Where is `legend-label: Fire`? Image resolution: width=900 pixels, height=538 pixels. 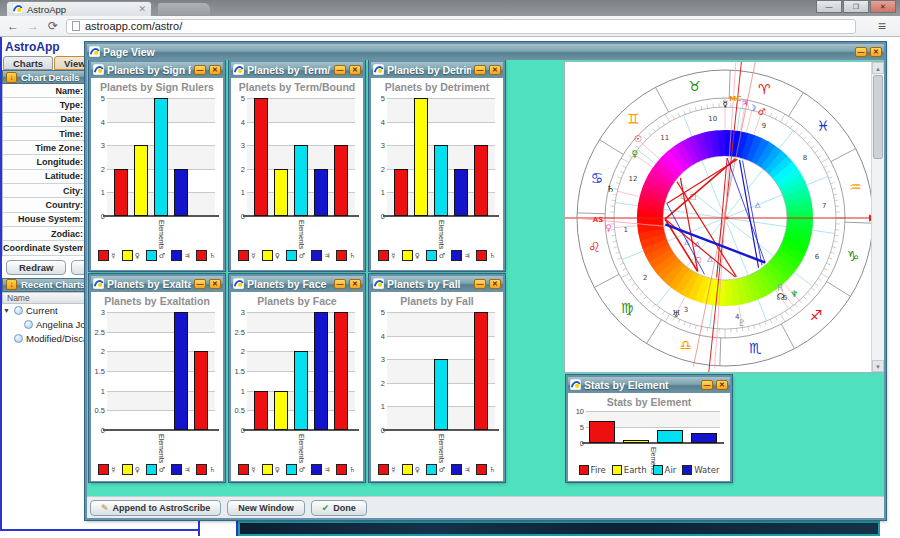
legend-label: Fire is located at coordinates (598, 470).